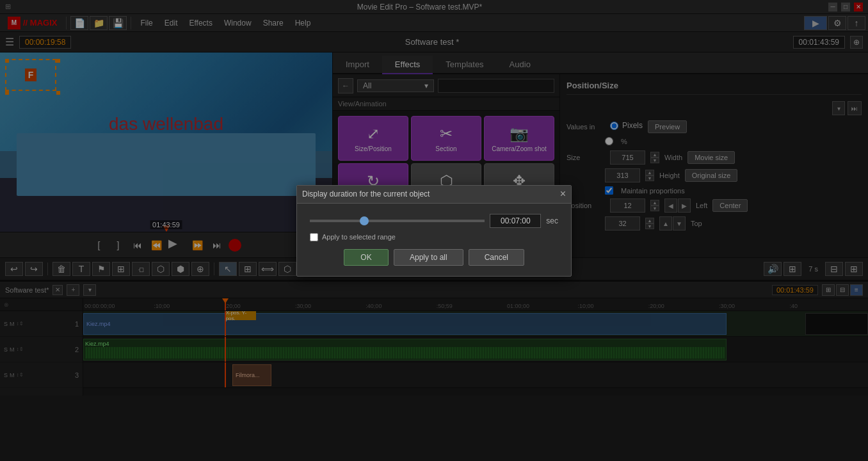 This screenshot has height=461, width=868. I want to click on slider-container: sec Apply to selected range, so click(434, 228).